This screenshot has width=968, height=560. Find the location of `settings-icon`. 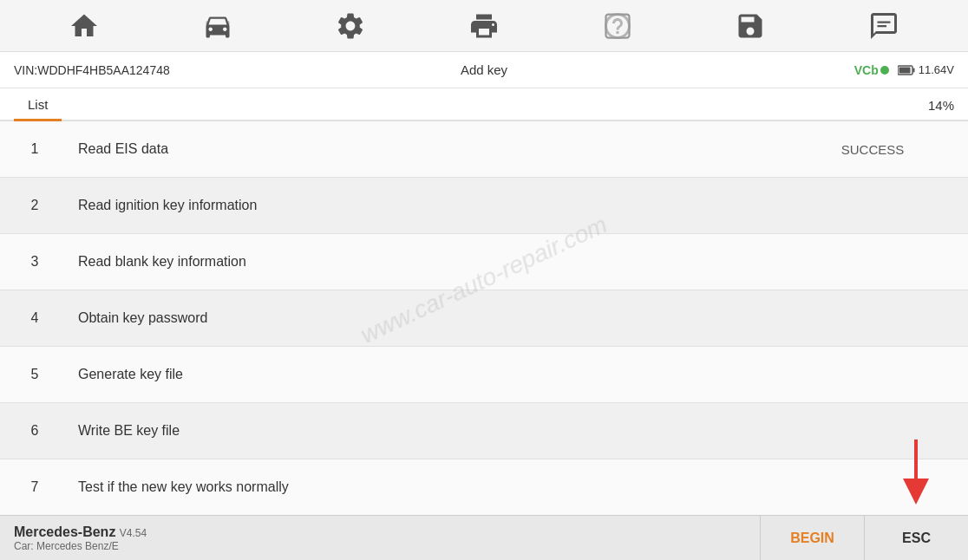

settings-icon is located at coordinates (350, 26).